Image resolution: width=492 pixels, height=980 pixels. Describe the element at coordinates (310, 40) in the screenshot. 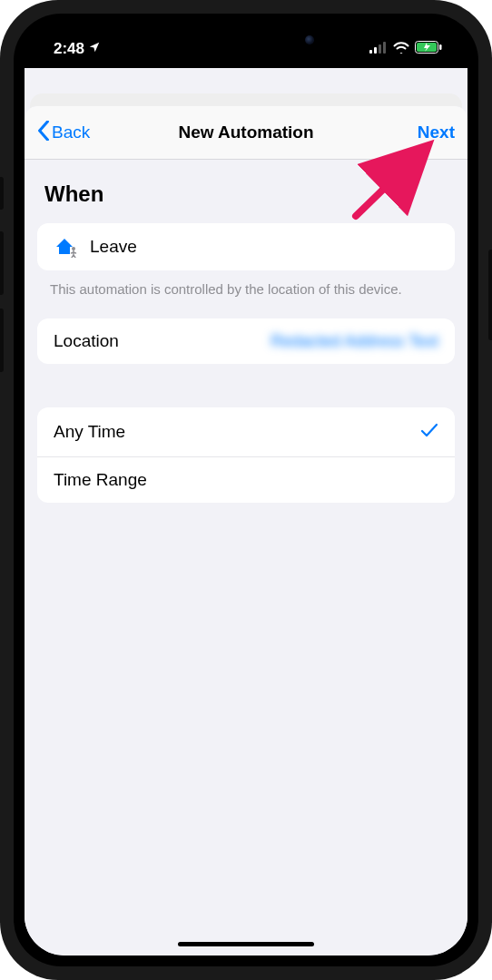

I see `front-camera` at that location.